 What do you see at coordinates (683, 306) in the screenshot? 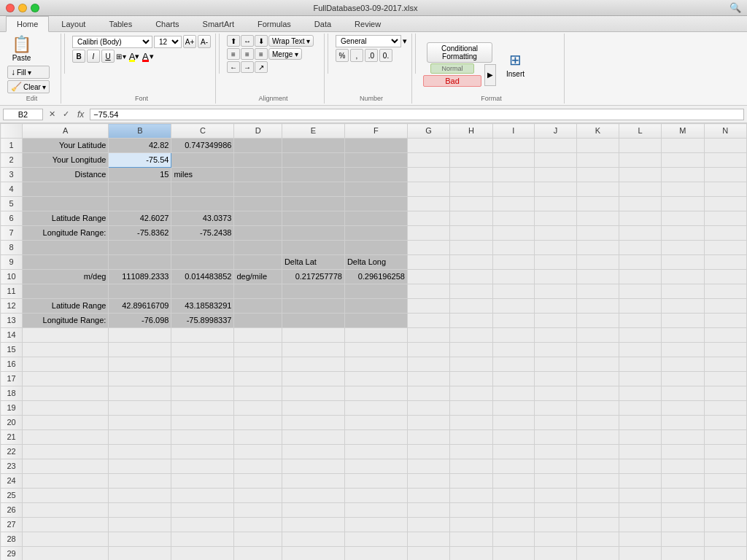
I see `cell-M12` at bounding box center [683, 306].